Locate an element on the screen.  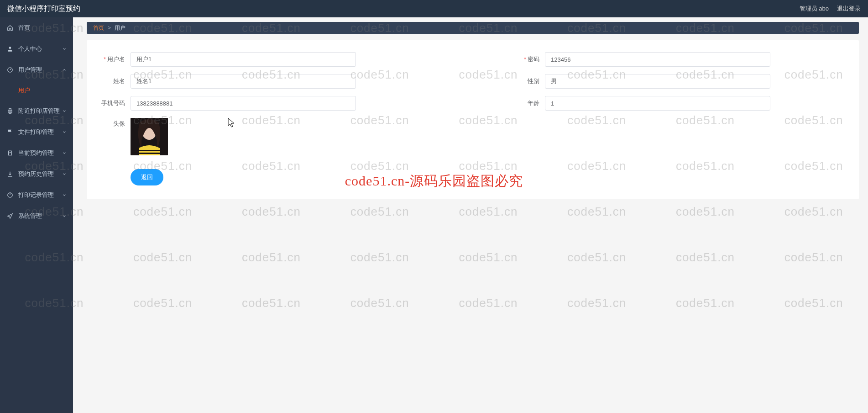
home-icon is located at coordinates (10, 28).